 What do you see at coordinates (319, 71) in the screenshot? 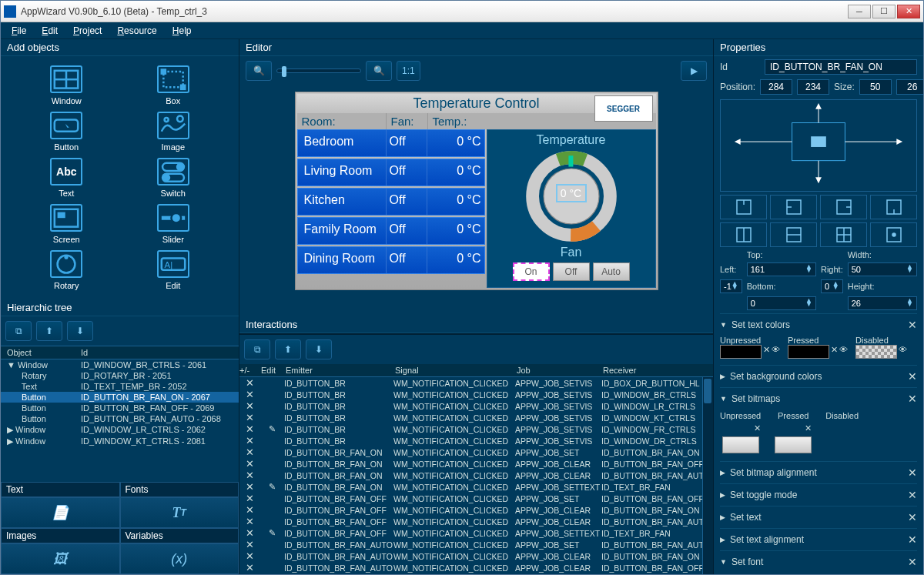
I see `zoom-slider` at bounding box center [319, 71].